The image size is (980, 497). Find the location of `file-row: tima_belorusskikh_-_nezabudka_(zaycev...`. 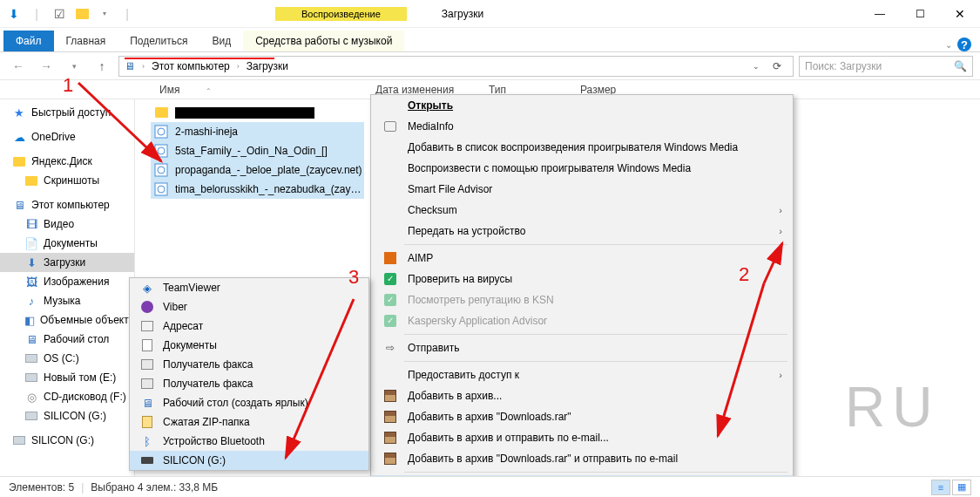

file-row: tima_belorusskikh_-_nezabudka_(zaycev... is located at coordinates (258, 189).